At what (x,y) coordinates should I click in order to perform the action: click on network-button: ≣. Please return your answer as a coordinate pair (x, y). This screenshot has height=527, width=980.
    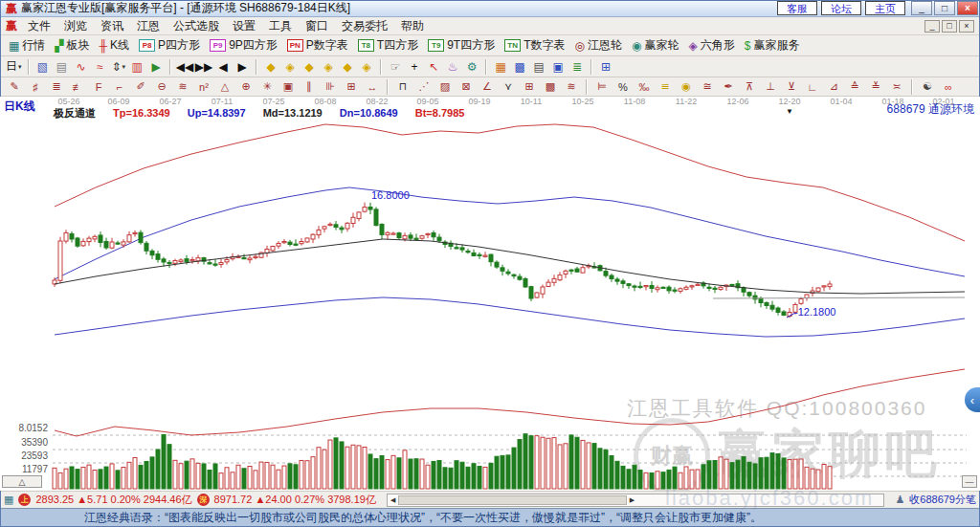
    Looking at the image, I should click on (577, 67).